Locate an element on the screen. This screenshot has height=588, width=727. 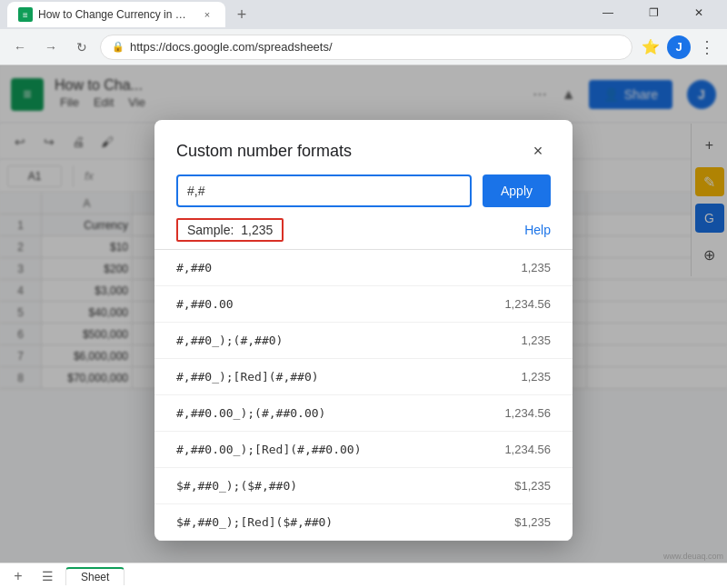
lock-icon: 🔒 is located at coordinates (118, 47).